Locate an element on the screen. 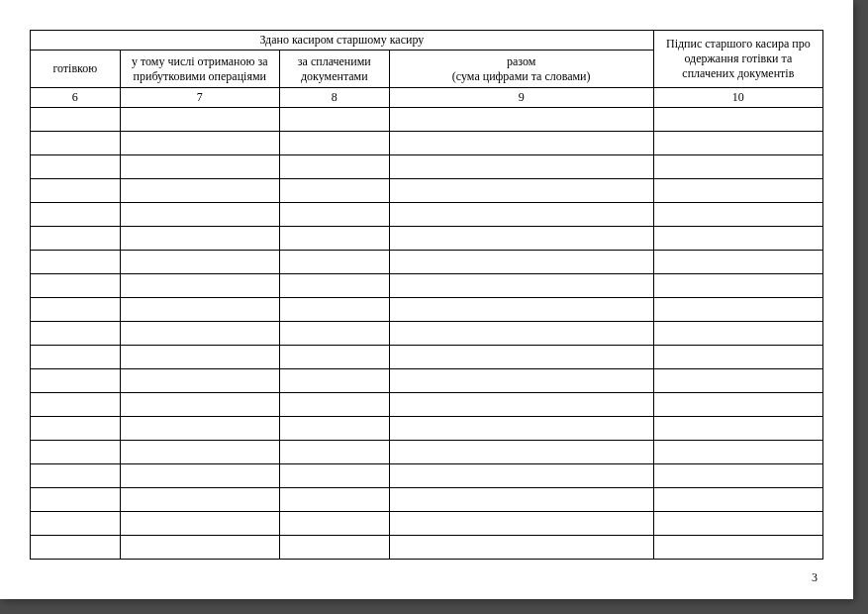 This screenshot has width=868, height=614. col-num-8: 8 is located at coordinates (335, 98).